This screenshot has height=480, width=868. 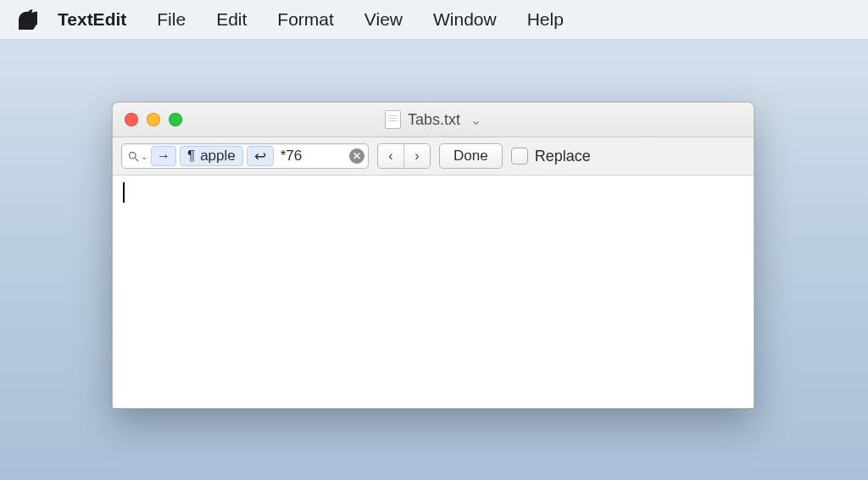 What do you see at coordinates (192, 156) in the screenshot?
I see `paragraph-mark-icon: ¶` at bounding box center [192, 156].